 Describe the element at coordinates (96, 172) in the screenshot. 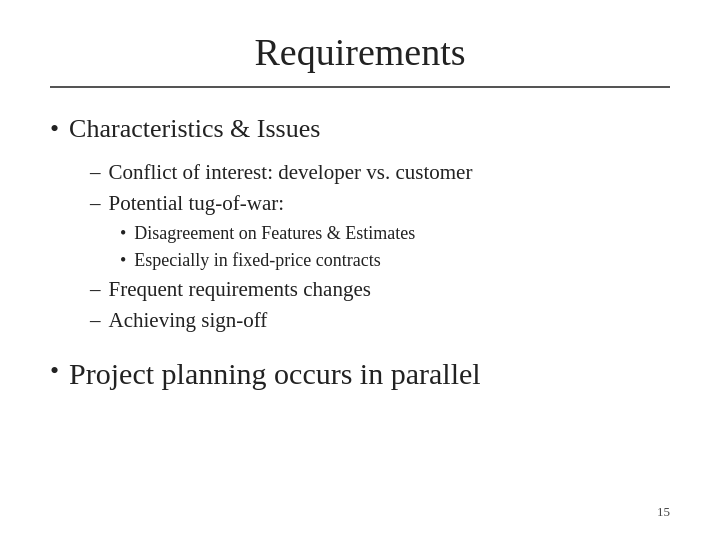

I see `dash-icon-1: –` at that location.